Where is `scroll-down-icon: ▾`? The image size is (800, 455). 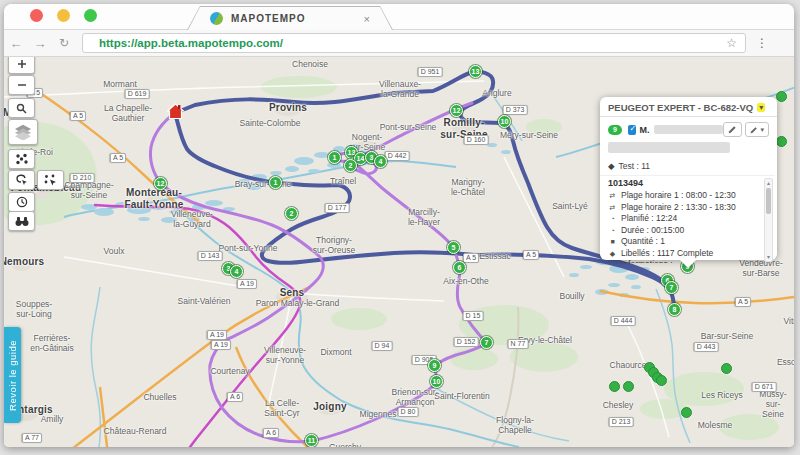
scroll-down-icon: ▾ is located at coordinates (768, 257).